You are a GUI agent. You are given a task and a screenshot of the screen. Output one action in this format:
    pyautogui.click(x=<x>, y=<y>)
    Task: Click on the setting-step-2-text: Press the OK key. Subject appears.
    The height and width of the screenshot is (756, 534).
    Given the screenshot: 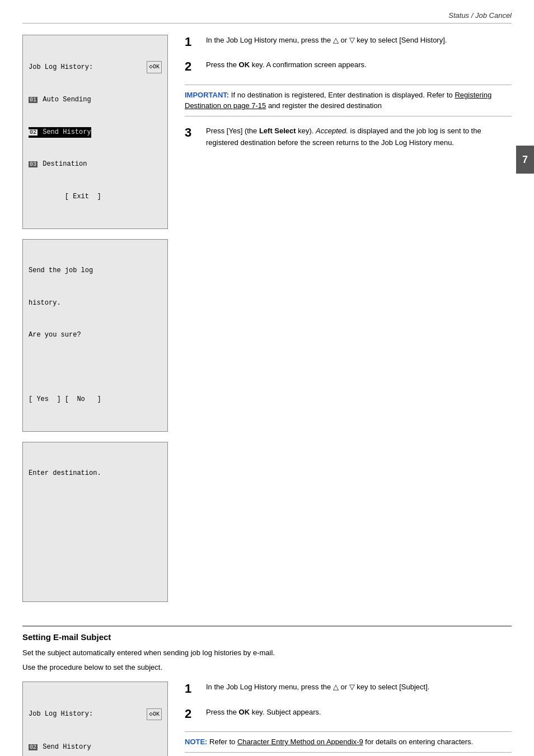 What is the action you would take?
    pyautogui.click(x=359, y=712)
    